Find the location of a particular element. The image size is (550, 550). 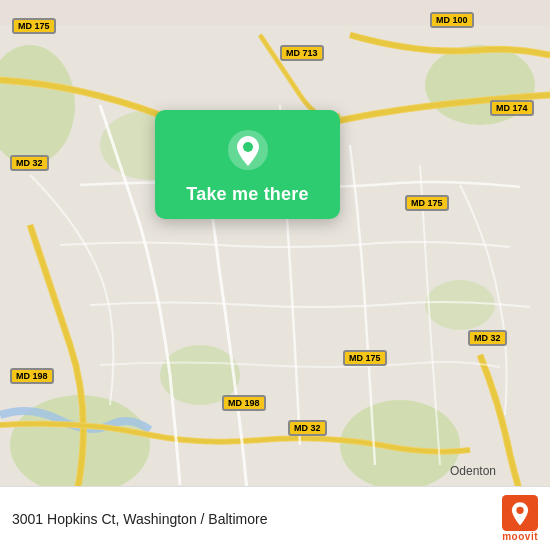

road-badge-md713: MD 713 is located at coordinates (302, 53).